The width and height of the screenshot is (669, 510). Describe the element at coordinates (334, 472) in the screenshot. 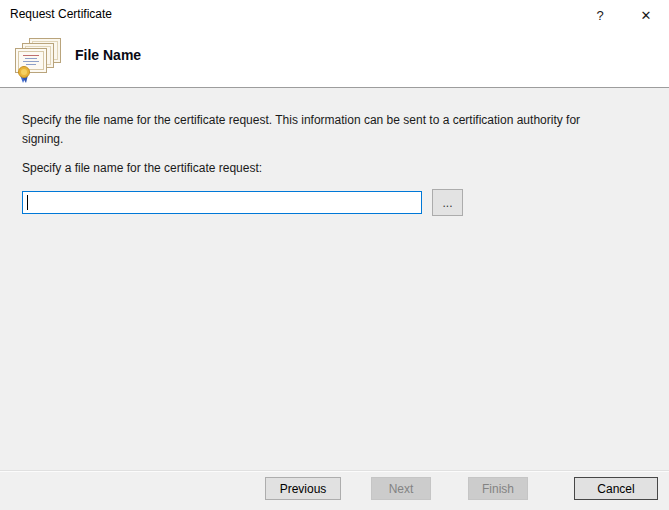

I see `footer-divider-highlight` at that location.